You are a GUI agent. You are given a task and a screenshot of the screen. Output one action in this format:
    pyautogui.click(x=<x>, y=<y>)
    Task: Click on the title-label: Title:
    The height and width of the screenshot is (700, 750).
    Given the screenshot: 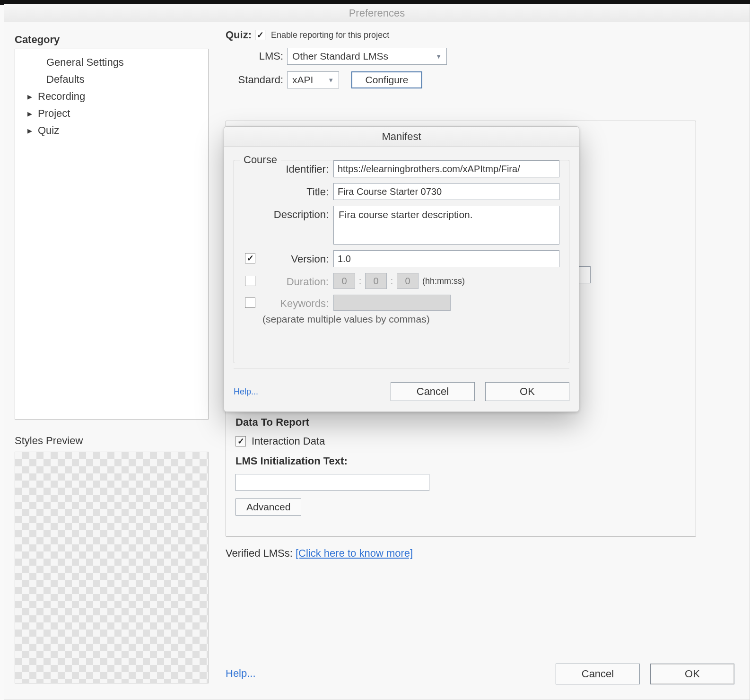 What is the action you would take?
    pyautogui.click(x=298, y=191)
    